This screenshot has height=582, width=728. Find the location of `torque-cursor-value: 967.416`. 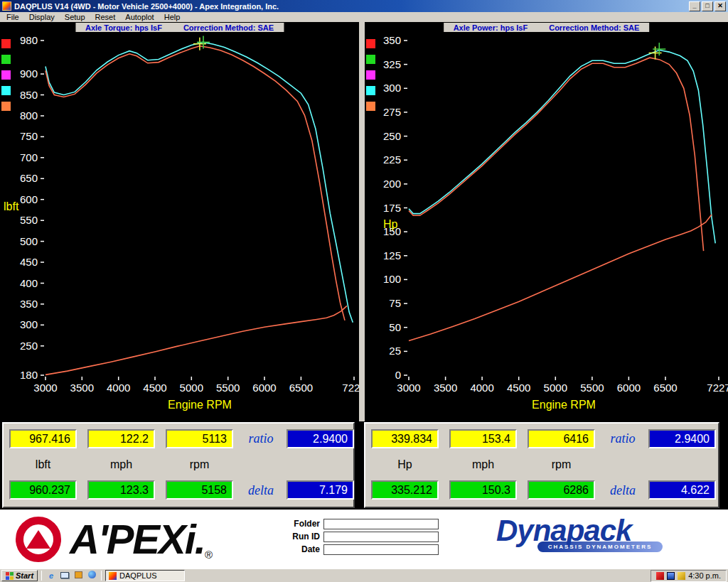

torque-cursor-value: 967.416 is located at coordinates (43, 439).